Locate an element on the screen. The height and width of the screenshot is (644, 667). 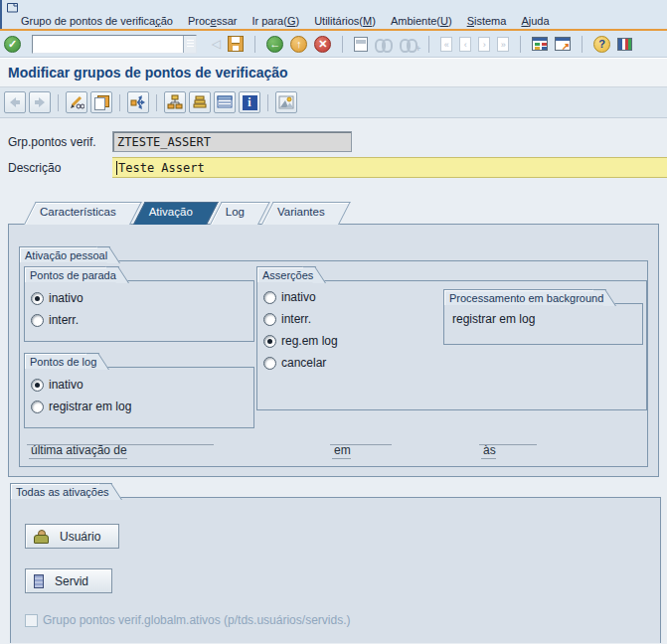
logpoints-title: Pontos de log is located at coordinates (62, 361).